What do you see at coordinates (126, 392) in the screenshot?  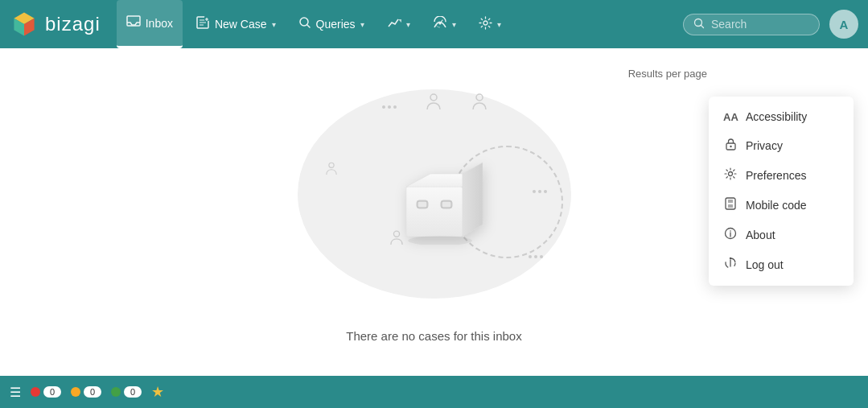 I see `badge-green: 0` at bounding box center [126, 392].